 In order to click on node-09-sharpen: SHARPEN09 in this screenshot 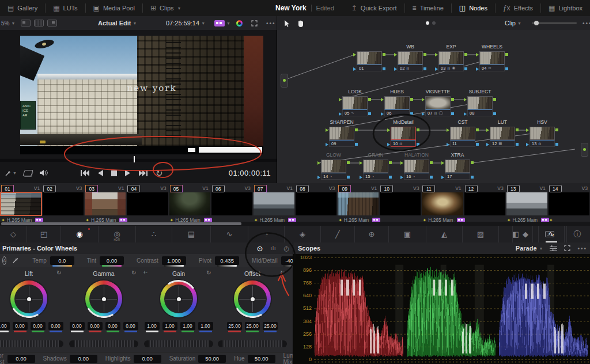, I will do `click(342, 137)`.